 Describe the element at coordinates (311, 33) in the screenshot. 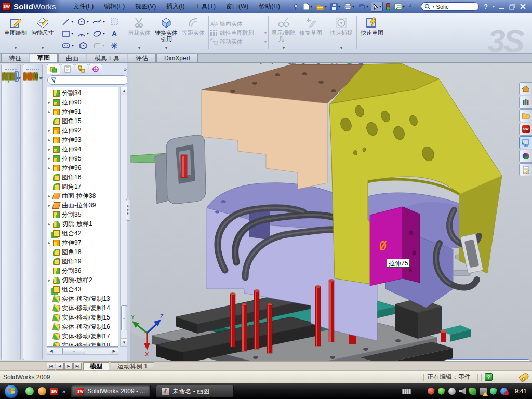

I see `repair-sketch-button: 修复草图` at that location.